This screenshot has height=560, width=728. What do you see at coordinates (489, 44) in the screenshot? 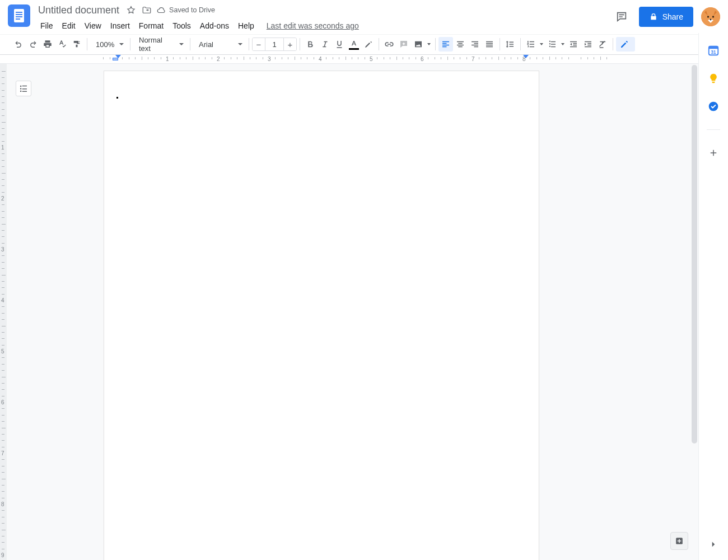
I see `align-justify-icon` at bounding box center [489, 44].